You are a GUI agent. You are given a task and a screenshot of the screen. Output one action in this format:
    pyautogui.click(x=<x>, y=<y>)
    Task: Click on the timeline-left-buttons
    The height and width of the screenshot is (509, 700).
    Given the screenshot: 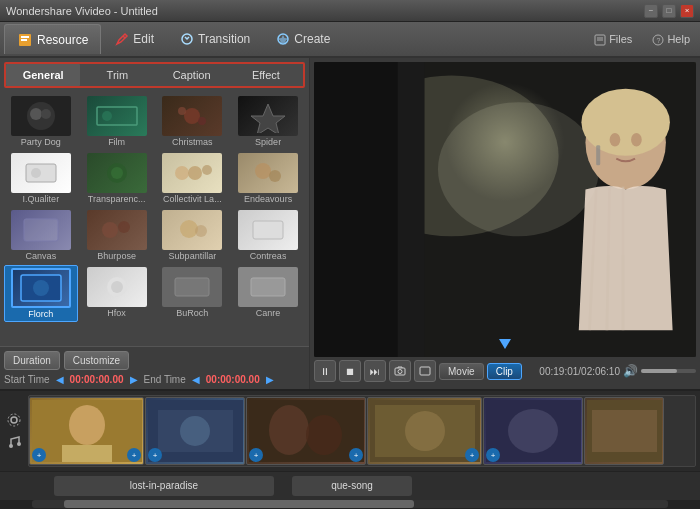 What is the action you would take?
    pyautogui.click(x=14, y=431)
    